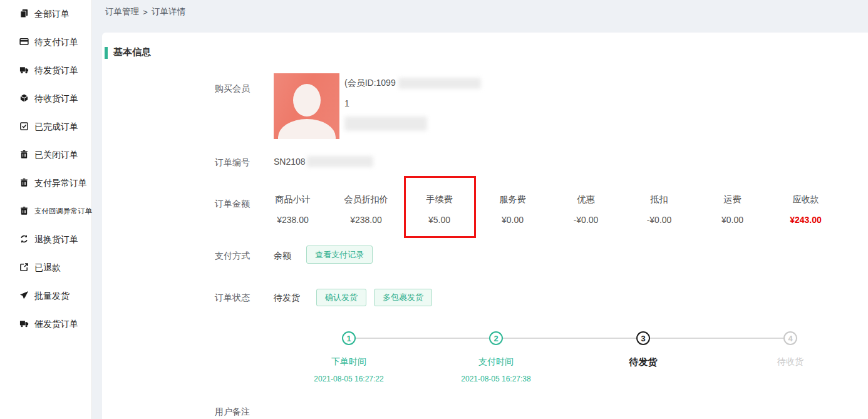 Image resolution: width=868 pixels, height=419 pixels. What do you see at coordinates (132, 53) in the screenshot?
I see `section-title-basic-info: 基本信息` at bounding box center [132, 53].